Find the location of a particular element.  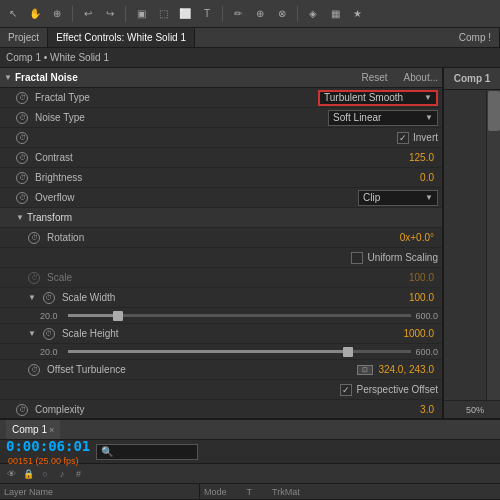

offset-turbulence-value: 324.0, 243.0 is located at coordinates (406, 370).